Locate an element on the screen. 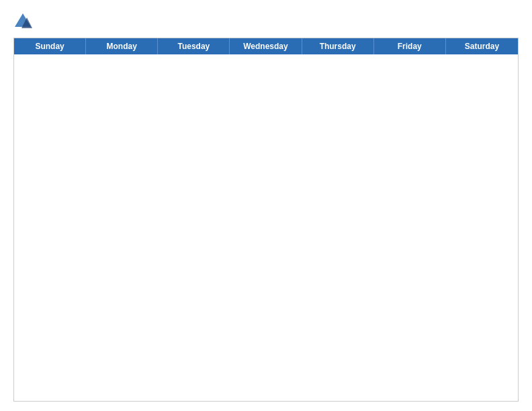 The width and height of the screenshot is (532, 411). day-header: Friday is located at coordinates (410, 46).